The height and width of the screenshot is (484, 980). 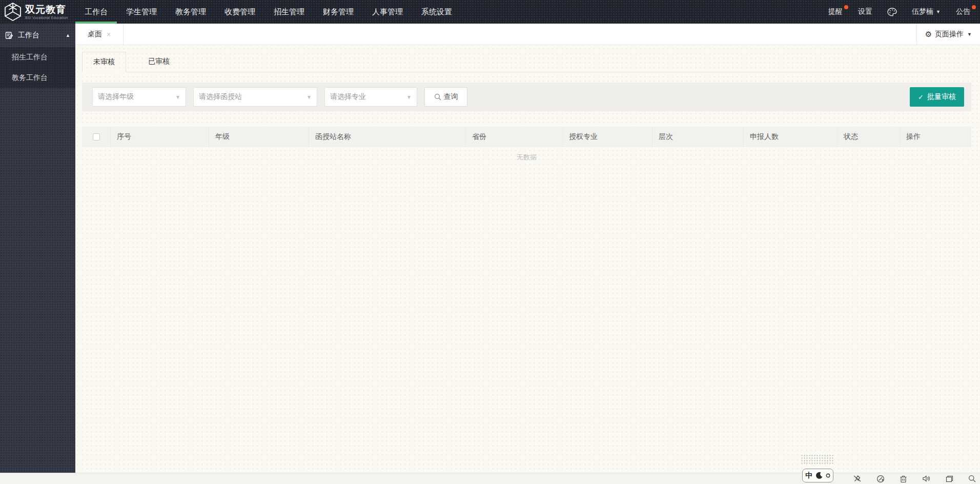 I want to click on check-icon: ✓, so click(x=921, y=97).